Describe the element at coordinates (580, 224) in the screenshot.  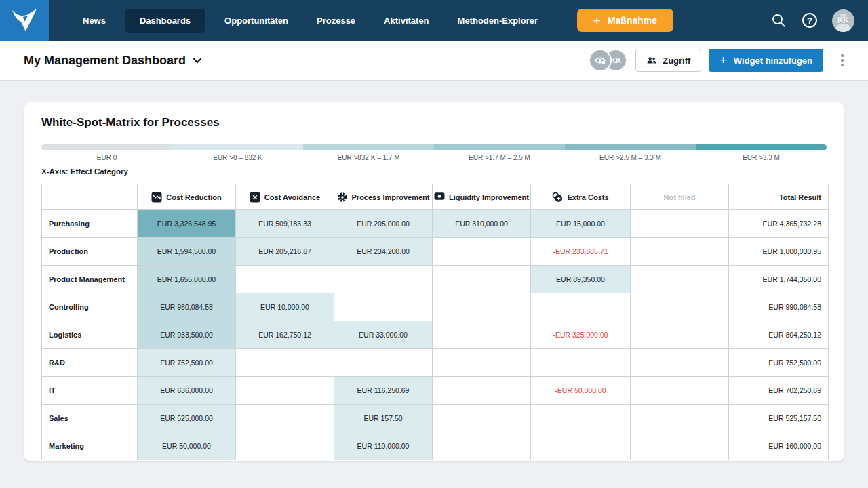
I see `matrix-cell: EUR 15,000.00` at that location.